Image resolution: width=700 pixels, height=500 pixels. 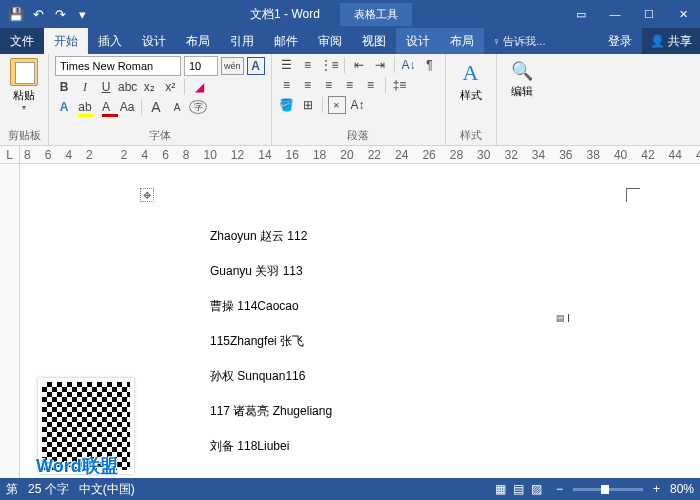 I want to click on save-icon: 💾, so click(x=16, y=14).